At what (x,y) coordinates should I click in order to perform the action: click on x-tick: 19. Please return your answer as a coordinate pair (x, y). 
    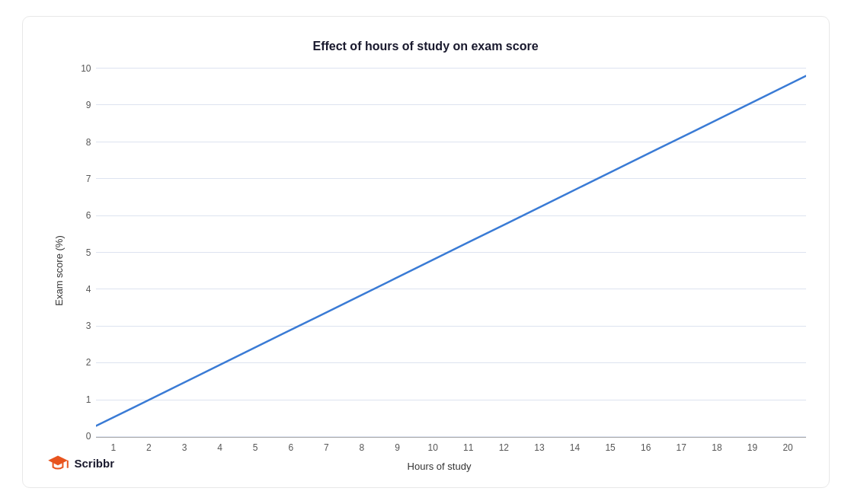
    Looking at the image, I should click on (753, 448).